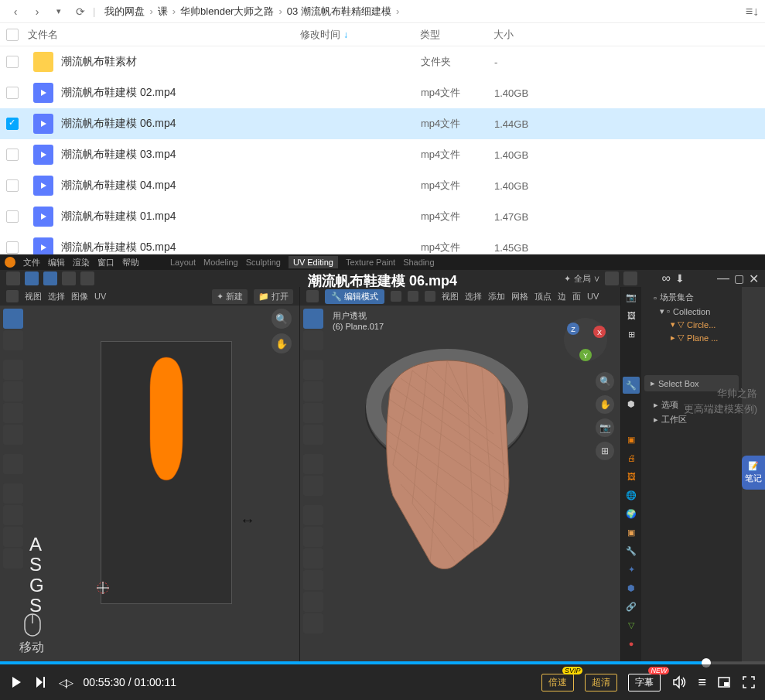  I want to click on edge-mode-icon, so click(413, 296).